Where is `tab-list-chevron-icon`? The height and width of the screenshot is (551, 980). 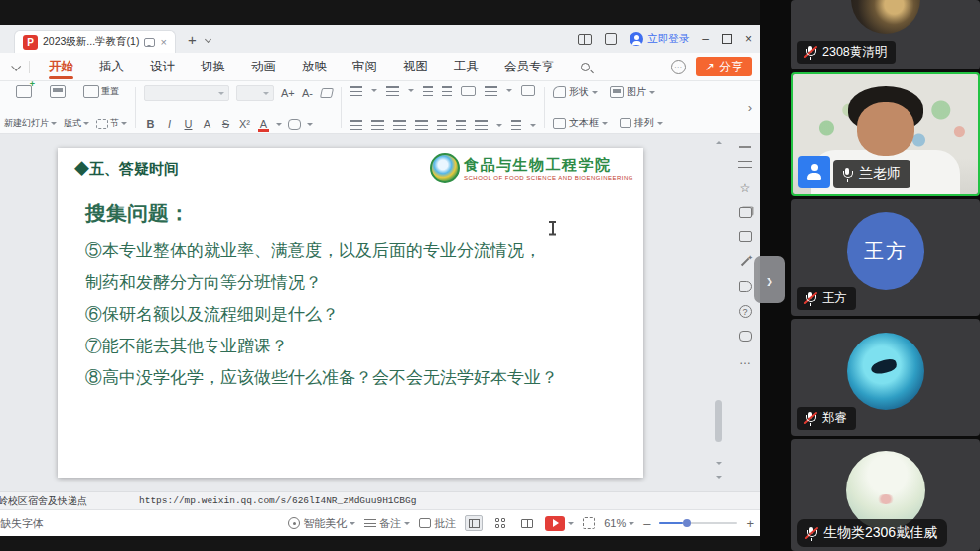
tab-list-chevron-icon is located at coordinates (209, 38).